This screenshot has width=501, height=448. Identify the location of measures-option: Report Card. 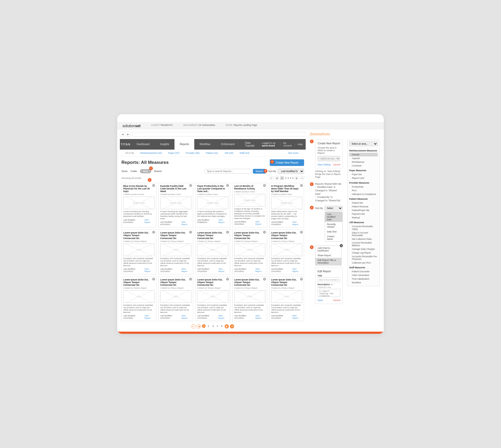
(363, 178).